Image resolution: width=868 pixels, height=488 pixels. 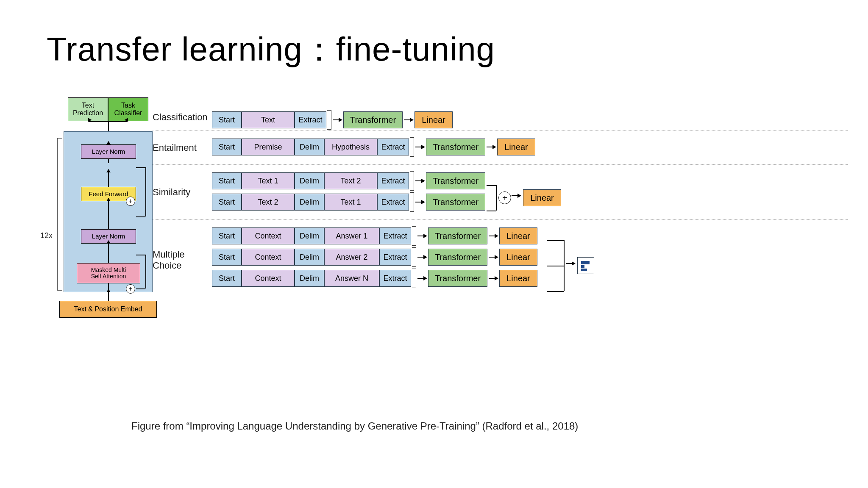 What do you see at coordinates (530, 236) in the screenshot?
I see `seq-mc-1: Start Context Delim Answer 1 Extract Tra…` at bounding box center [530, 236].